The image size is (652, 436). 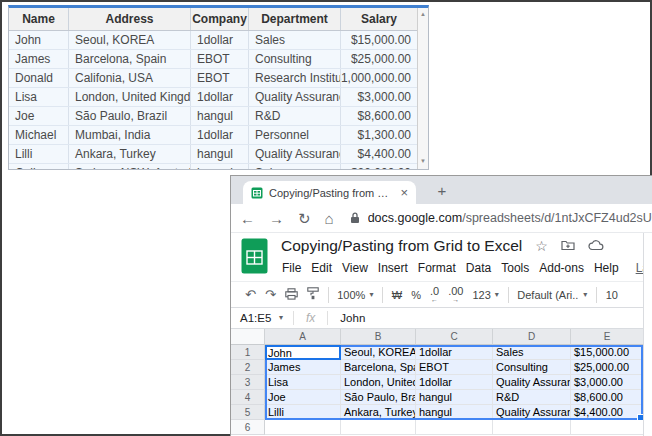 I want to click on cell-d3: Quality Assurance, so click(x=532, y=382).